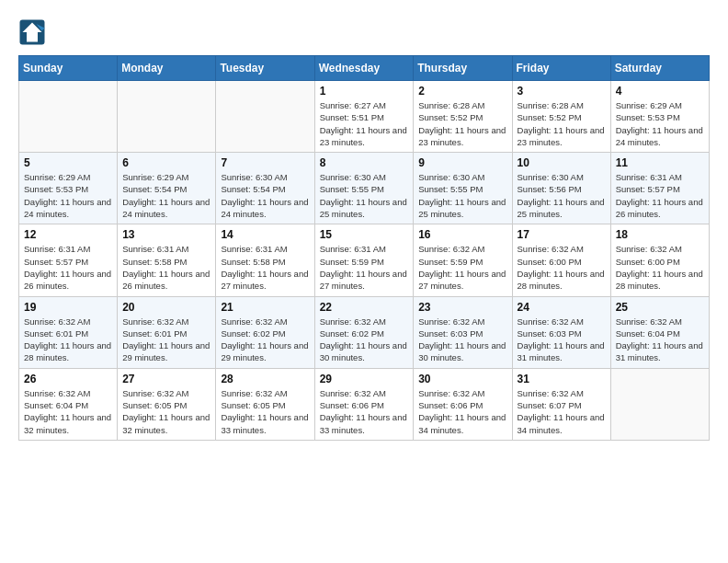  I want to click on calendar-cell: 3Sunrise: 6:28 AM Sunset: 5:52 PM Daylig…, so click(561, 117).